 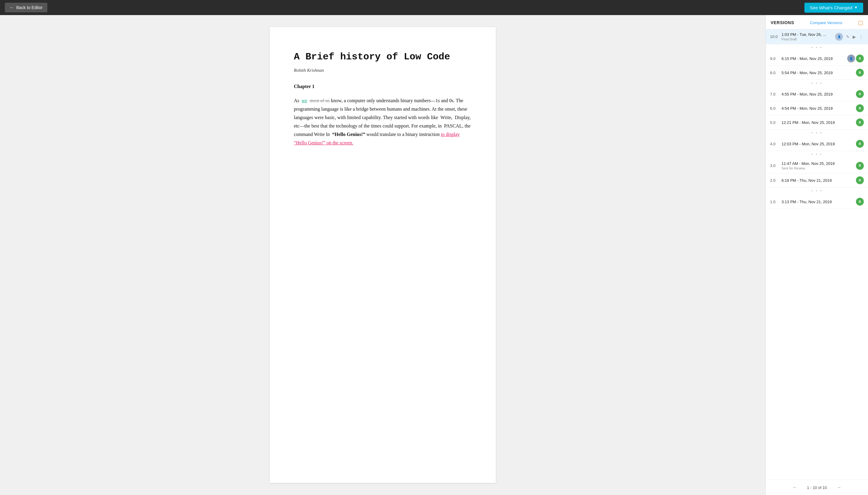 I want to click on versions-header: VERSIONS Compare Versions ▢, so click(x=817, y=22).